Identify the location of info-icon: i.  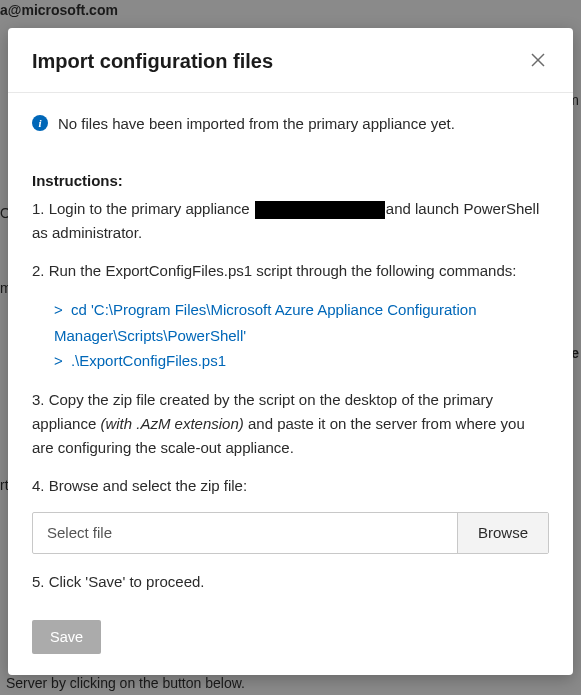
(40, 123).